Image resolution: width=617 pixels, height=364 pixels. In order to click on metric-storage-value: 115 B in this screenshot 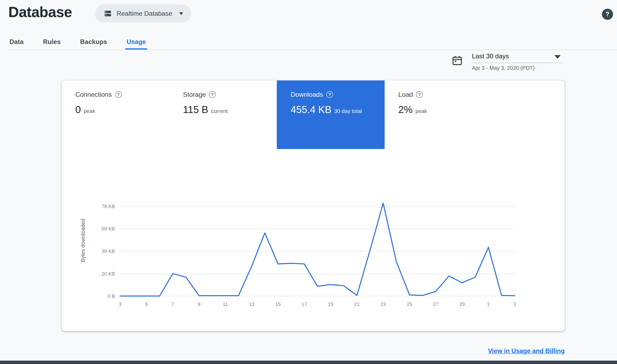, I will do `click(195, 110)`.